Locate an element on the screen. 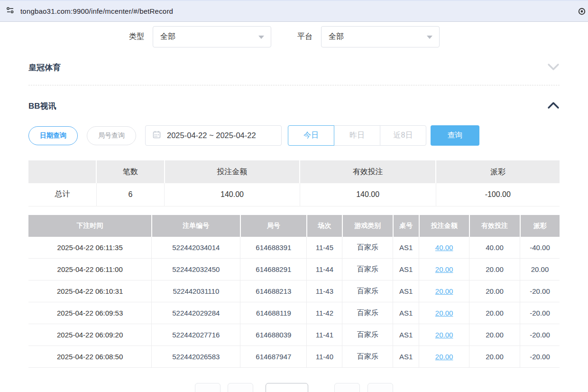 This screenshot has height=392, width=588. cell-round_no: 614688291 is located at coordinates (274, 270).